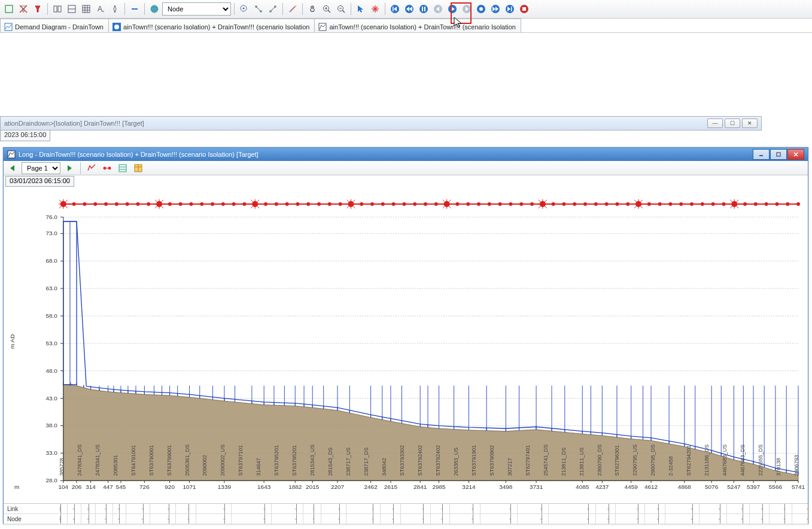 The image size is (812, 529). What do you see at coordinates (481, 9) in the screenshot?
I see `record-icon` at bounding box center [481, 9].